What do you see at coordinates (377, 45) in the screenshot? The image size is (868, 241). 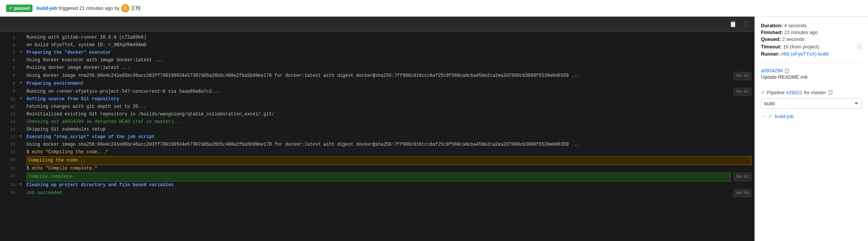 I see `log-line: 2 on build xFyeTYxX, system ID: r_9BXqVK…` at bounding box center [377, 45].